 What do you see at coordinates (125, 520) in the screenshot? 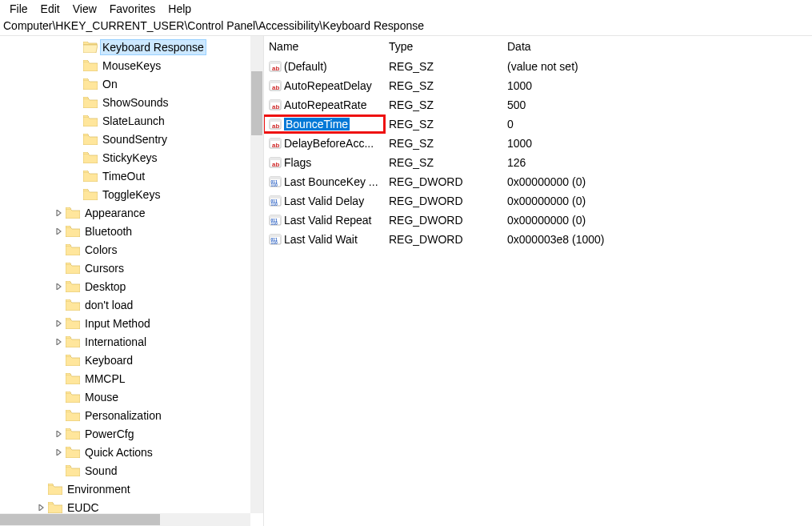
I see `tree-horizontal-scrollbar` at bounding box center [125, 520].